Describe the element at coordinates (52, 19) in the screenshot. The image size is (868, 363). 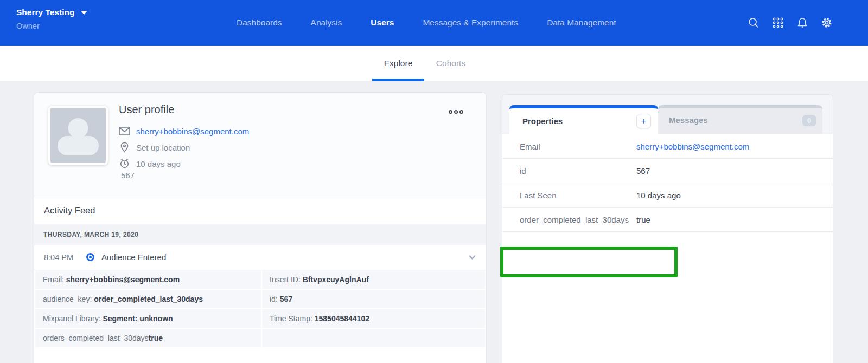
I see `workspace-selector: Sherry Testing Owner` at that location.